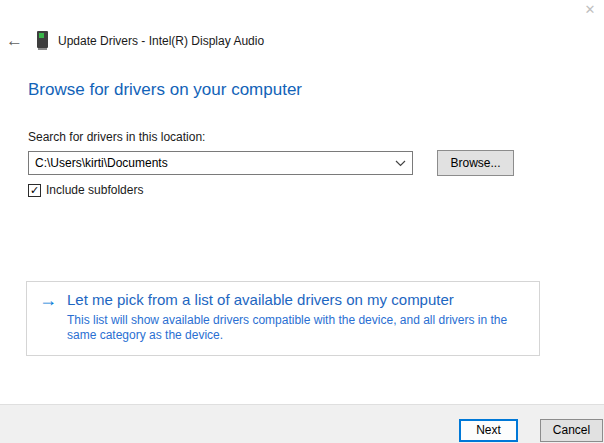 This screenshot has width=604, height=443. I want to click on close-icon: ✕, so click(590, 10).